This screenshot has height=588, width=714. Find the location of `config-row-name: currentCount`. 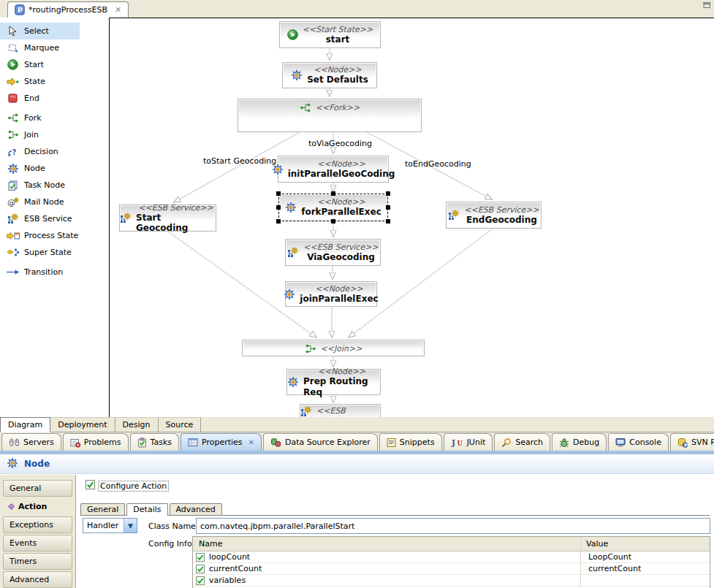

config-row-name: currentCount is located at coordinates (235, 568).